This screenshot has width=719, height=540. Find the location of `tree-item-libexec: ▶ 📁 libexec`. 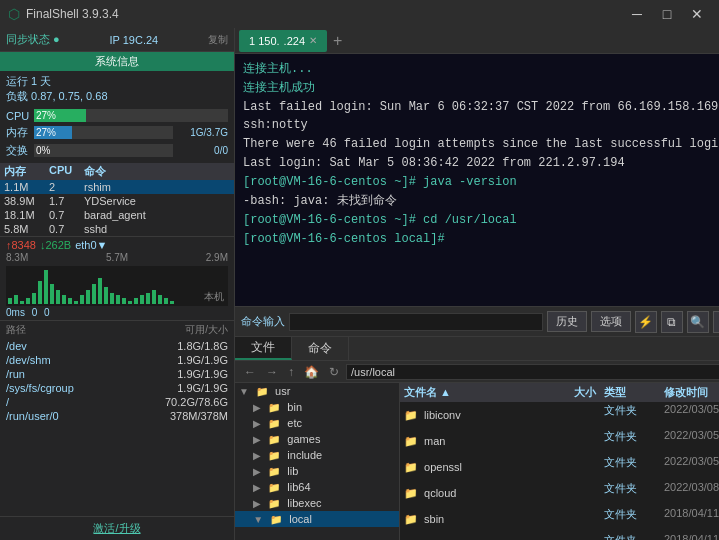

tree-item-libexec: ▶ 📁 libexec is located at coordinates (317, 503).